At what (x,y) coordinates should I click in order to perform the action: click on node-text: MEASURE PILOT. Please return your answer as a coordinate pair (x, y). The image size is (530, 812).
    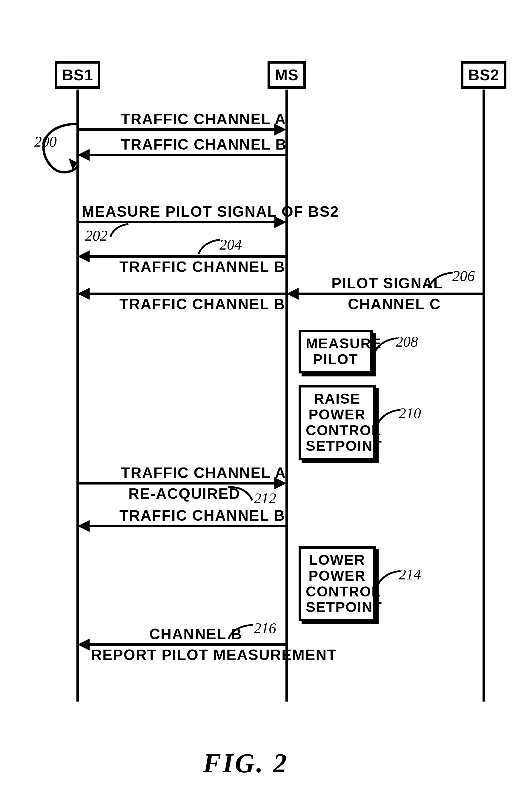
    Looking at the image, I should click on (344, 351).